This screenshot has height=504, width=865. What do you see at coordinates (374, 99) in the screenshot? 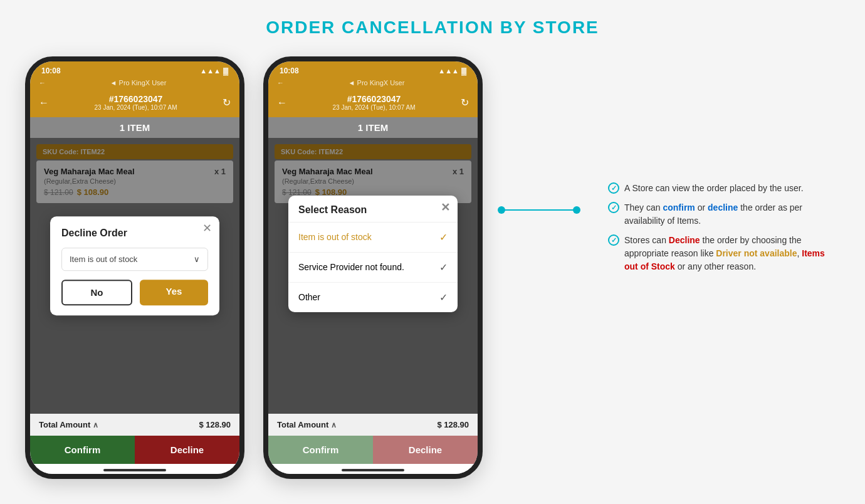
I see `order-id-2: #1766023047` at bounding box center [374, 99].